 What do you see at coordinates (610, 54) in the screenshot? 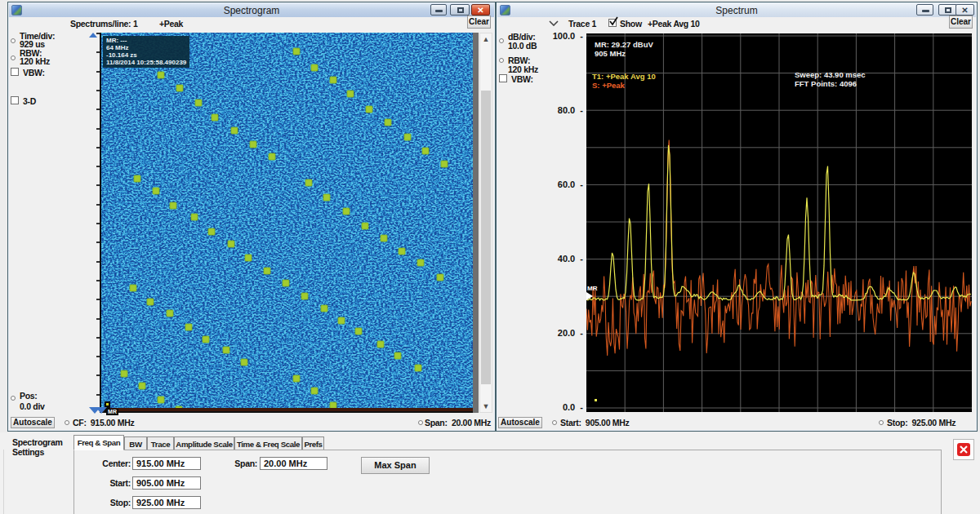
I see `svg-text: 905 MHz` at bounding box center [610, 54].